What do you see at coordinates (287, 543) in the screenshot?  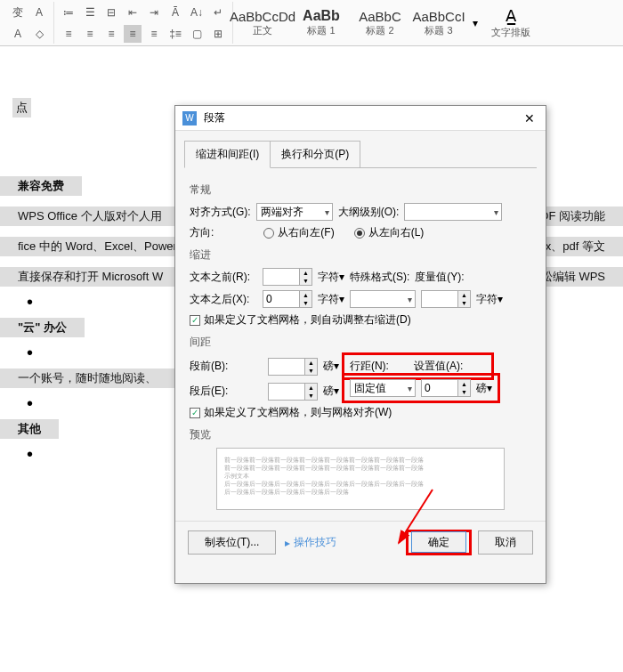 I see `play-icon: ▸` at bounding box center [287, 543].